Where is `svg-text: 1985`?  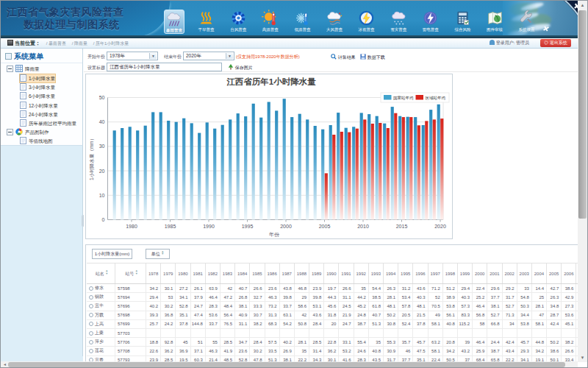
svg-text: 1985 is located at coordinates (171, 227).